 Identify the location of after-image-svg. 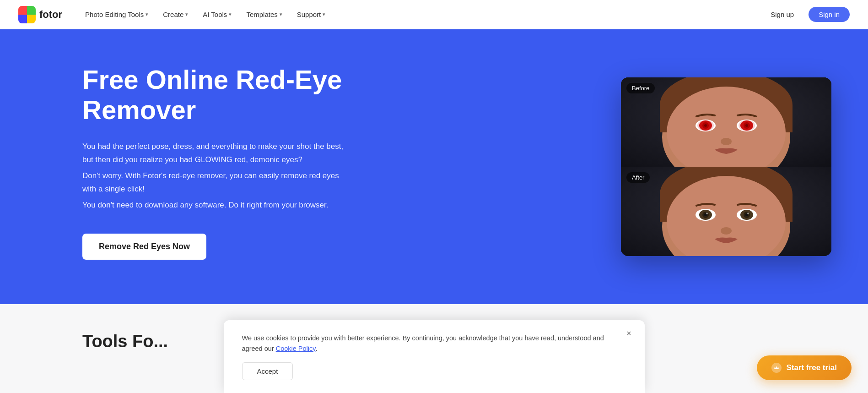
(726, 212).